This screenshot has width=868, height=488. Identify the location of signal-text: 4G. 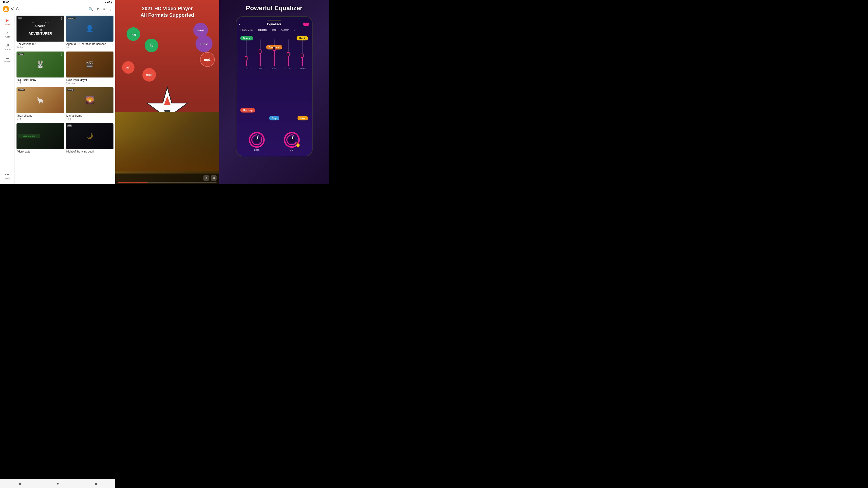
(109, 2).